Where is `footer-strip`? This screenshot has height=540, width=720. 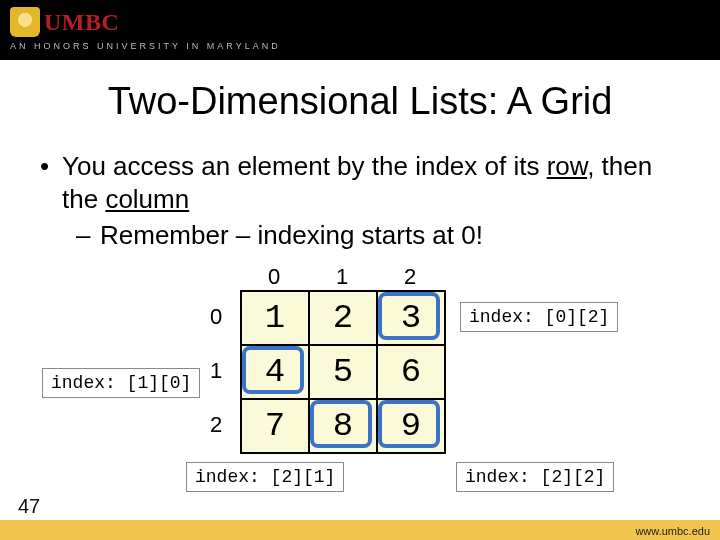
footer-strip is located at coordinates (360, 530).